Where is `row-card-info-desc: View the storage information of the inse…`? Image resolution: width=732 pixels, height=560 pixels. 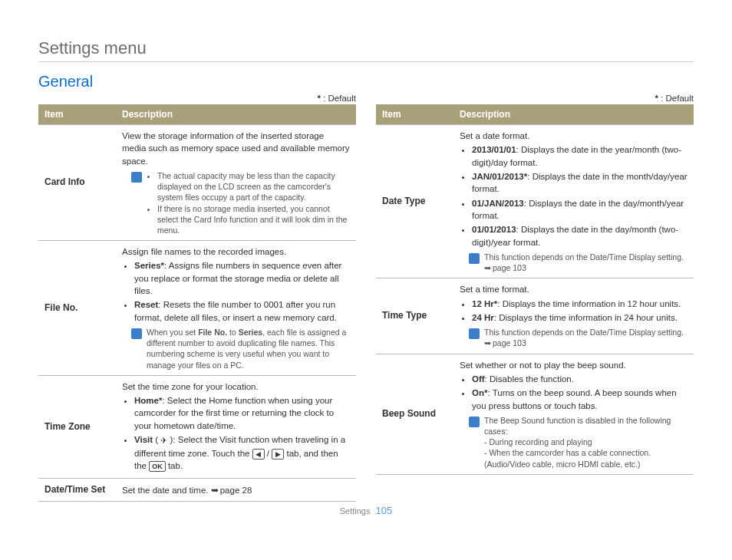
row-card-info-desc: View the storage information of the inse… is located at coordinates (236, 183).